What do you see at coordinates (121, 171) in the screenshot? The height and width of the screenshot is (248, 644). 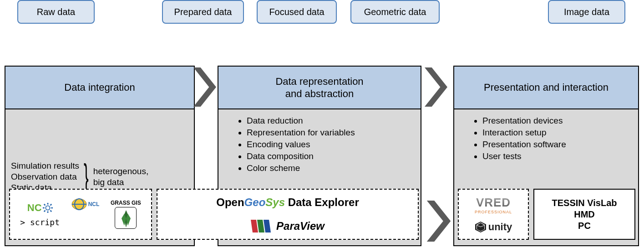 I see `stage1-het: heterogenous,` at bounding box center [121, 171].